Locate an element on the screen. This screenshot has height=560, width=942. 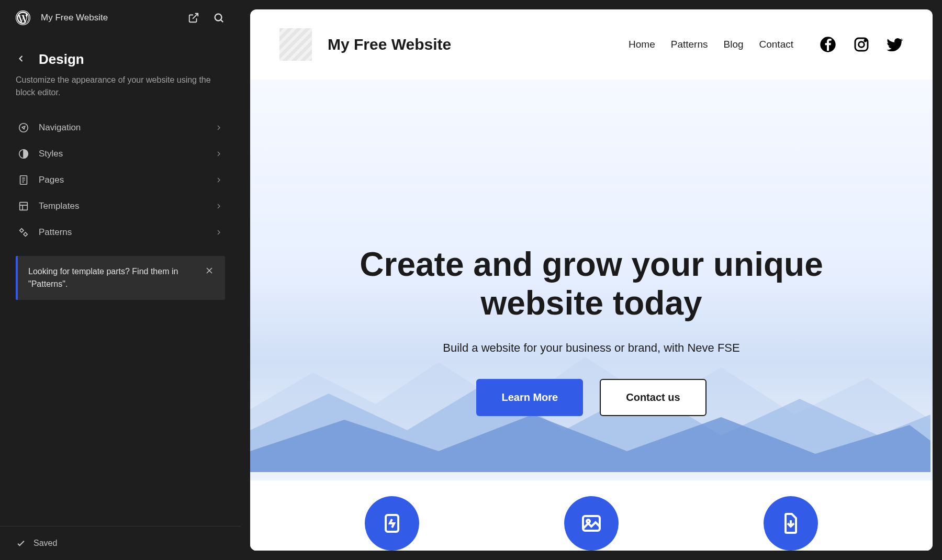
menu-item-patterns: Patterns is located at coordinates (120, 232).